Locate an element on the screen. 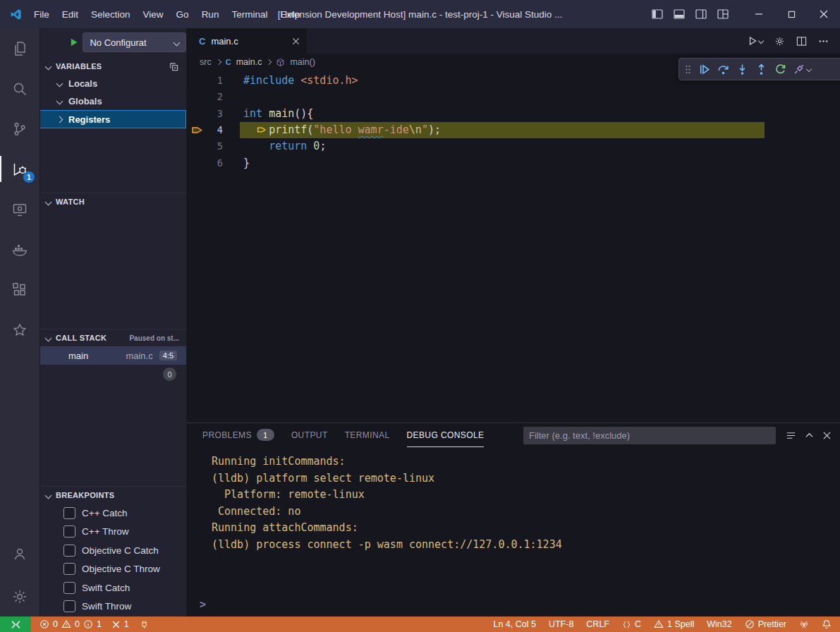 The image size is (840, 632). customize-layout-icon is located at coordinates (723, 14).